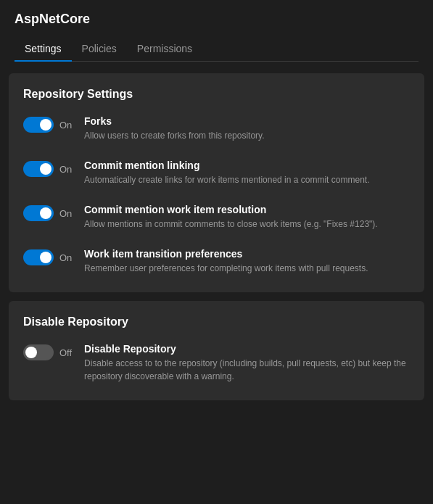  I want to click on setting-row-commit-mention-resolution: OnCommit mention work item resolutionAll…, so click(216, 218).